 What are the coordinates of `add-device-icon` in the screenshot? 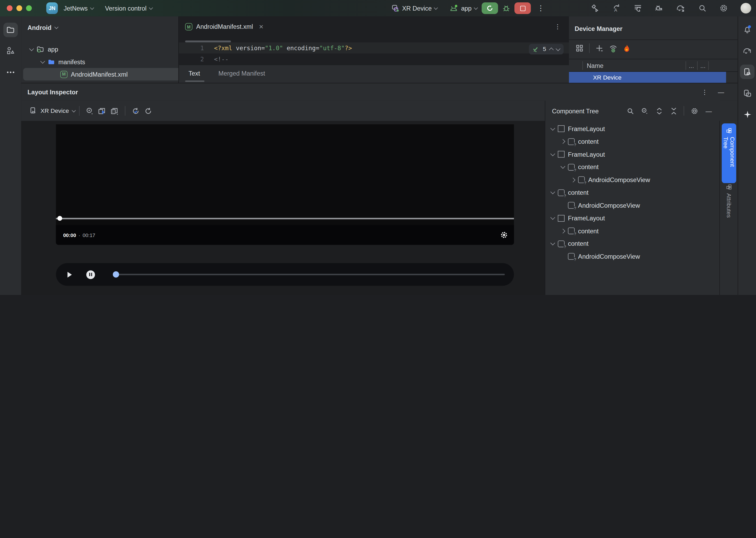 It's located at (599, 48).